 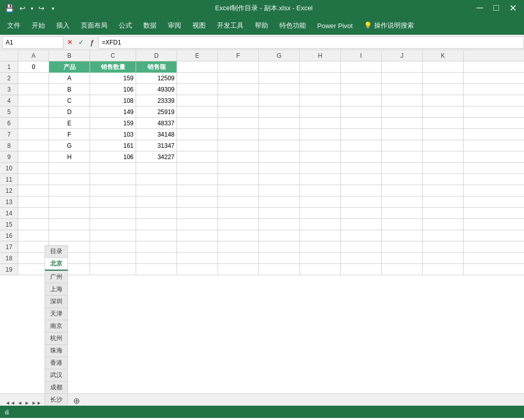 I want to click on cell-i16, so click(x=361, y=236).